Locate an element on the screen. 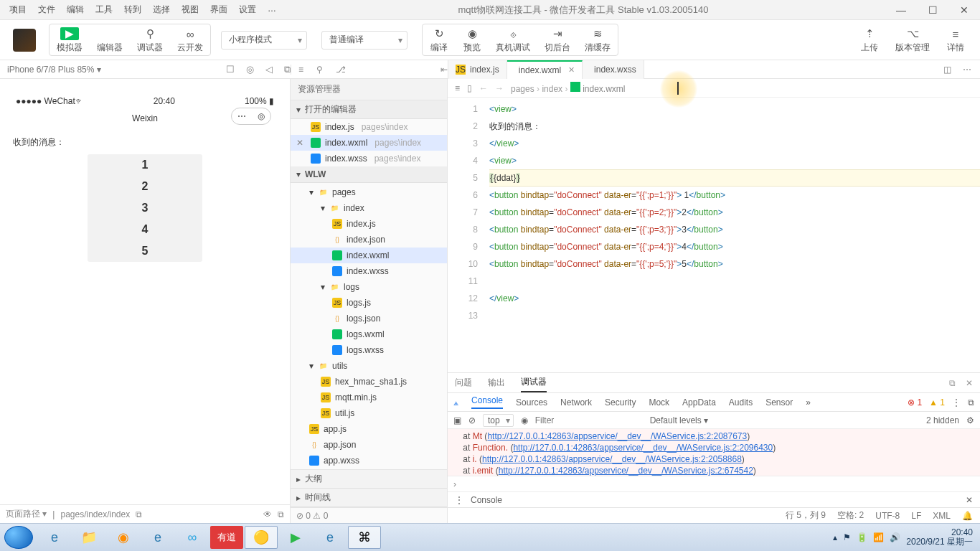  eye-icon: 👁 is located at coordinates (268, 514).